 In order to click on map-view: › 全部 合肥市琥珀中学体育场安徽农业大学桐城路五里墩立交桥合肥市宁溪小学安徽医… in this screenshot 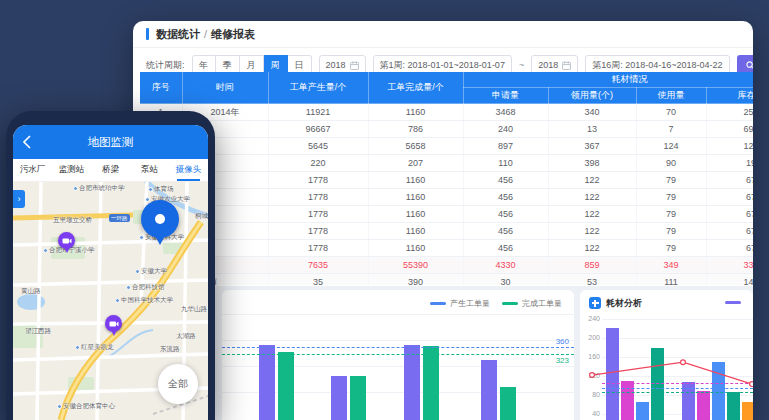, I will do `click(110, 301)`.